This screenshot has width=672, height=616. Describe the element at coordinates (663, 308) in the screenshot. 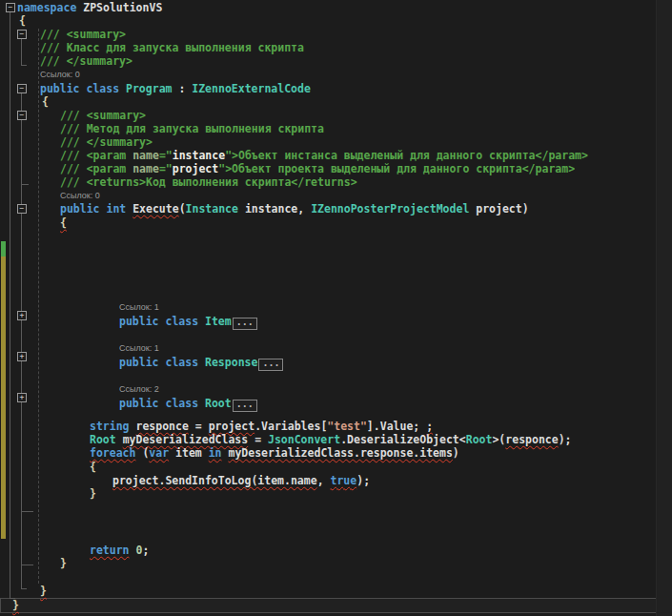

I see `vertical-scrollbar` at that location.